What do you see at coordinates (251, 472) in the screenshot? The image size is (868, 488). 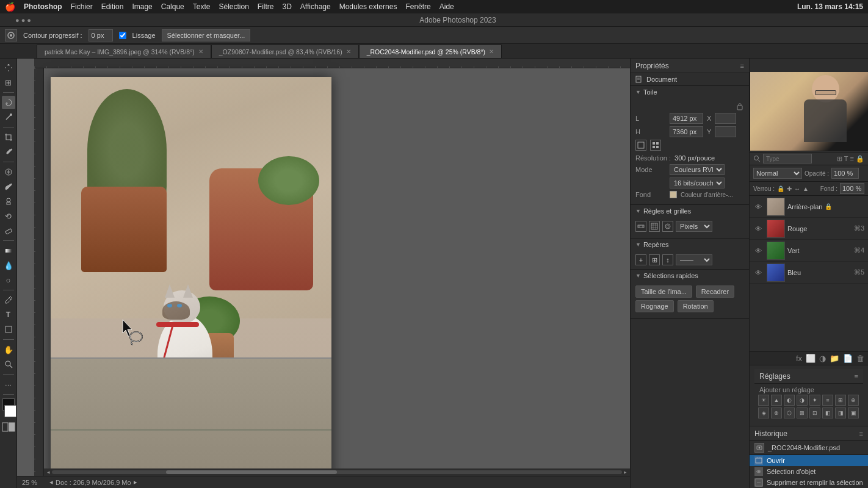 I see `scroll-thumb-h` at bounding box center [251, 472].